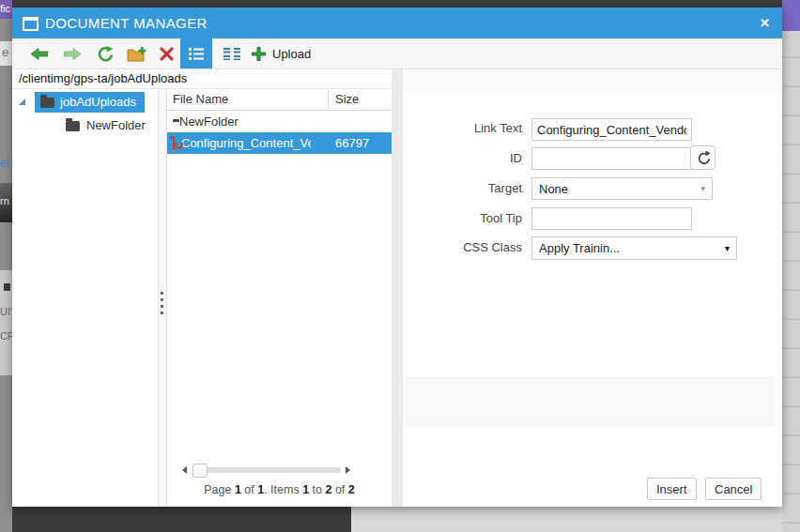 This screenshot has height=532, width=800. What do you see at coordinates (462, 129) in the screenshot?
I see `link-text-label: Link Text` at bounding box center [462, 129].